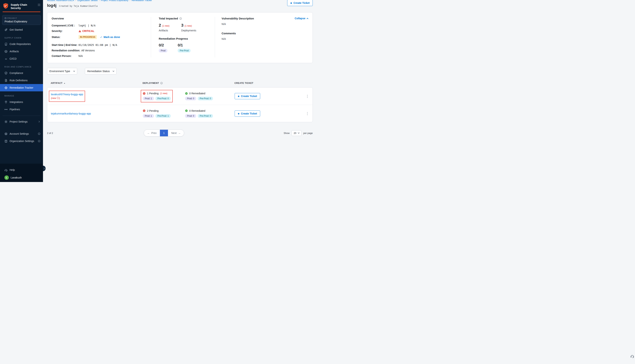  What do you see at coordinates (157, 96) in the screenshot?
I see `annotation-highlight-pending: 1 Pending (1 new) Prod: 1 Pre-Prod: 0` at bounding box center [157, 96].